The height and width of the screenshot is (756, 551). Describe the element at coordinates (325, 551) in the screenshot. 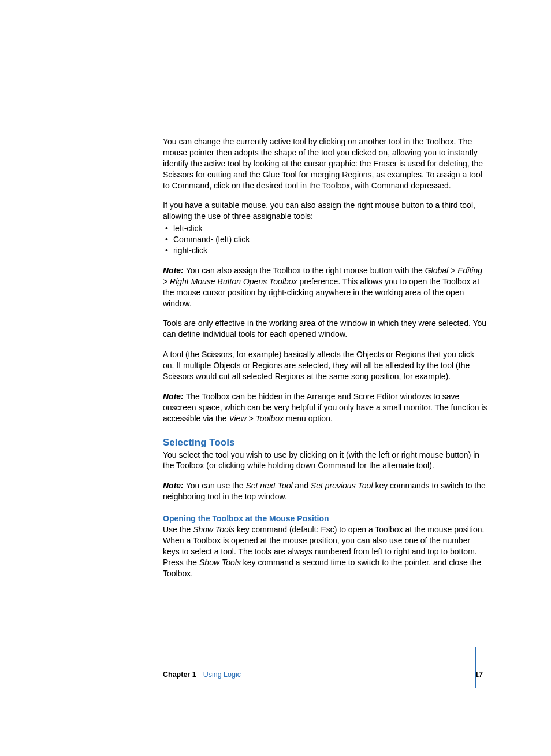

I see `body-paragraph: Use the Show Tools key command (default:…` at that location.